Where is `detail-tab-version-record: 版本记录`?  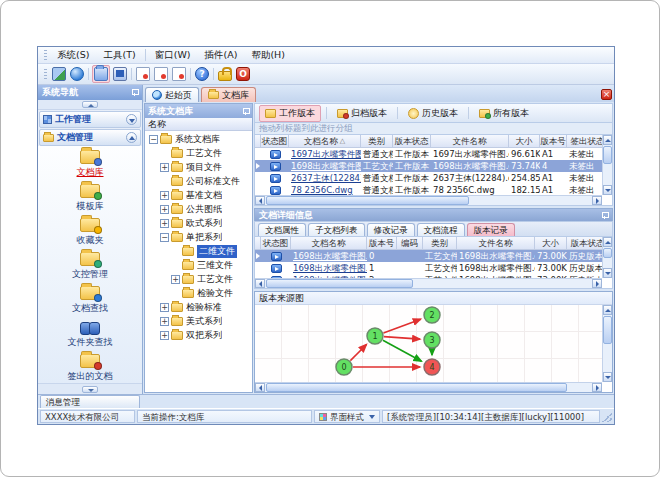
detail-tab-version-record: 版本记录 is located at coordinates (491, 230).